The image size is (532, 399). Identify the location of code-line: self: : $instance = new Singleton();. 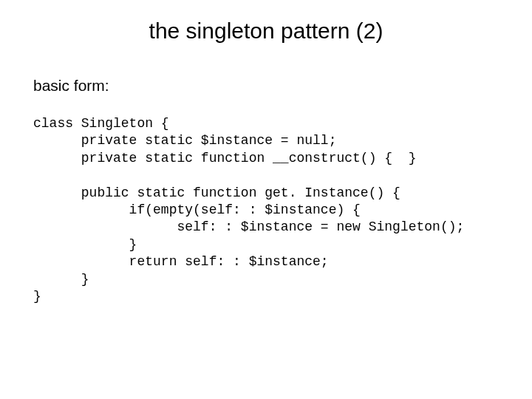
(248, 227).